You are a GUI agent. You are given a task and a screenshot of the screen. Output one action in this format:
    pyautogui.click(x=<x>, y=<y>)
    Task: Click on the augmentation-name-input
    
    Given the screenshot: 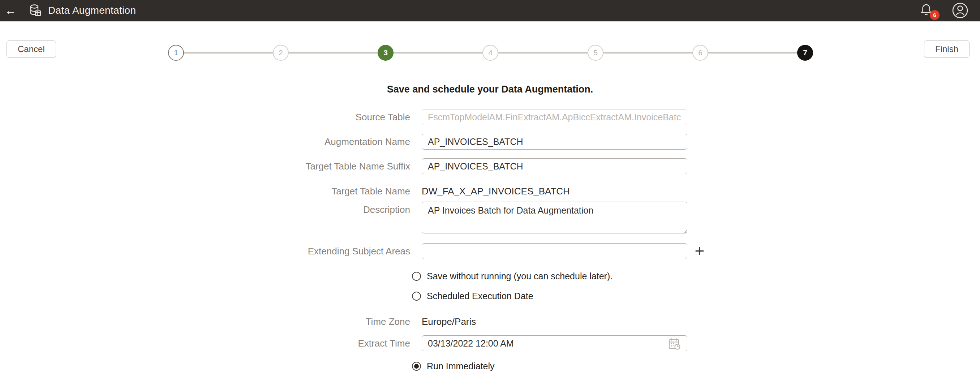 What is the action you would take?
    pyautogui.click(x=555, y=141)
    